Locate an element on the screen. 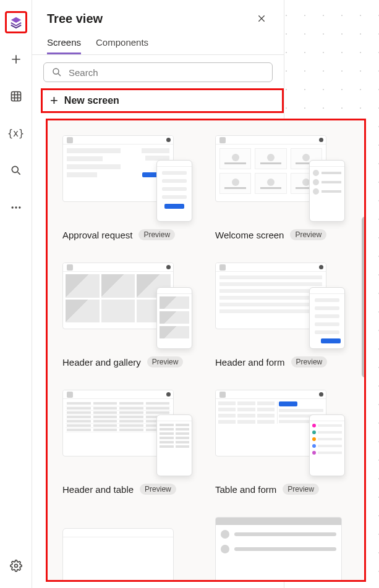 The height and width of the screenshot is (588, 379). template-header-and-form: Header and form Preview is located at coordinates (282, 315).